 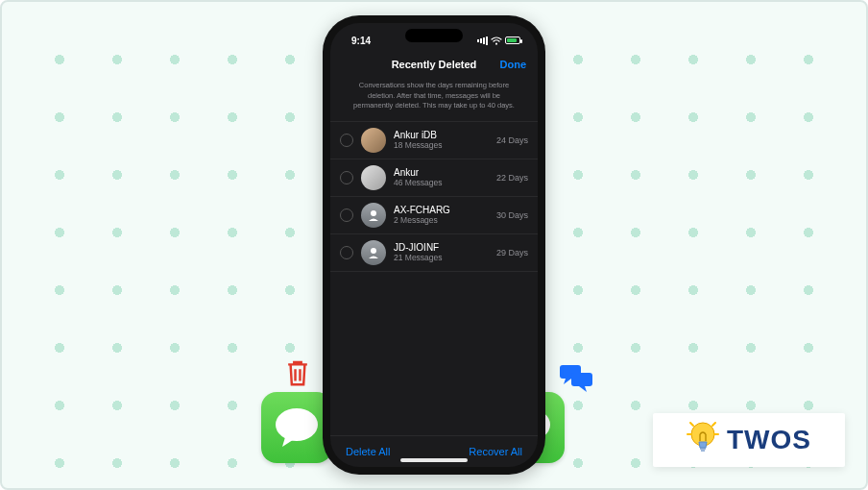 I want to click on conversation-message-count: 18 Messages, so click(x=442, y=145).